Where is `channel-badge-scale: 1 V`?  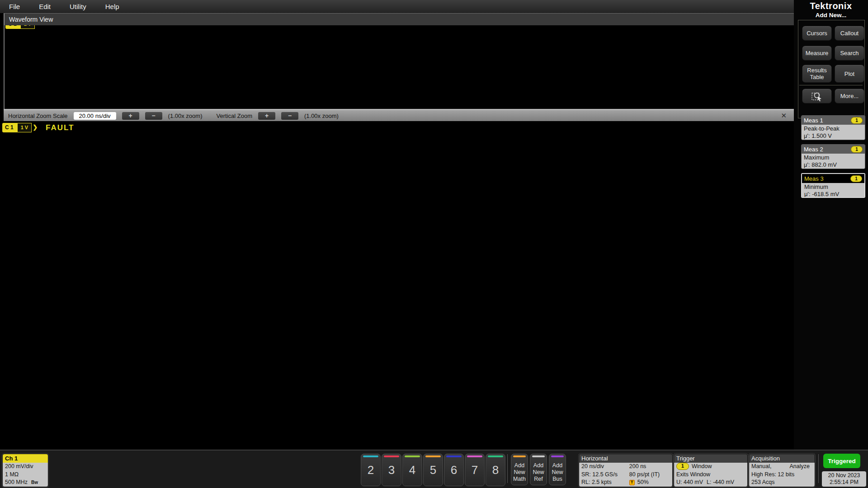
channel-badge-scale: 1 V is located at coordinates (24, 127).